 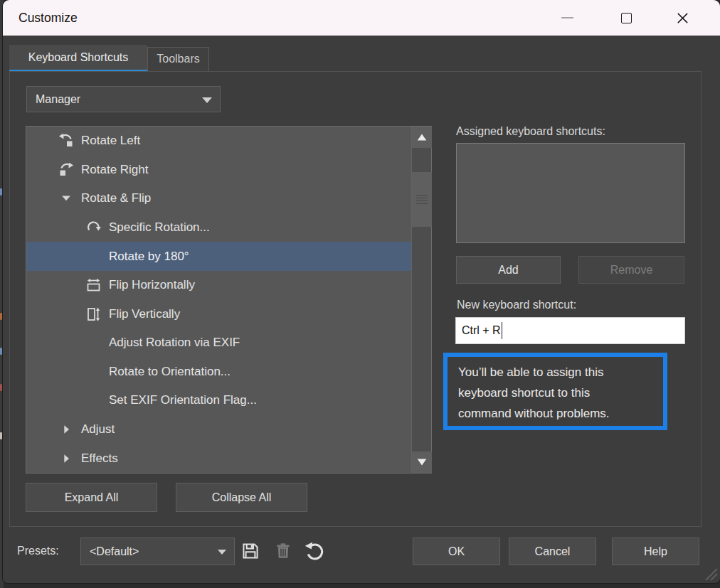 What do you see at coordinates (48, 18) in the screenshot?
I see `window-title: Customize` at bounding box center [48, 18].